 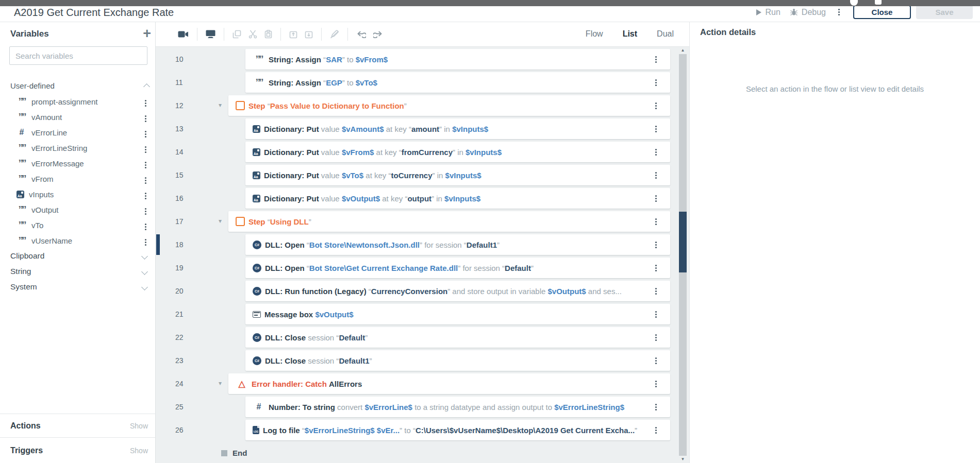 I want to click on page-title: A2019 Get Current Exchange Rate, so click(x=94, y=12).